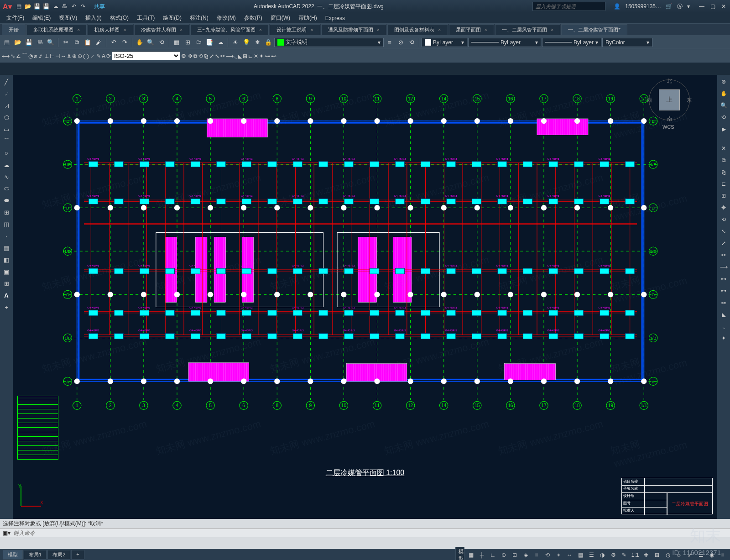 This screenshot has width=730, height=560. I want to click on tolerance-icon: ⊕, so click(74, 56).